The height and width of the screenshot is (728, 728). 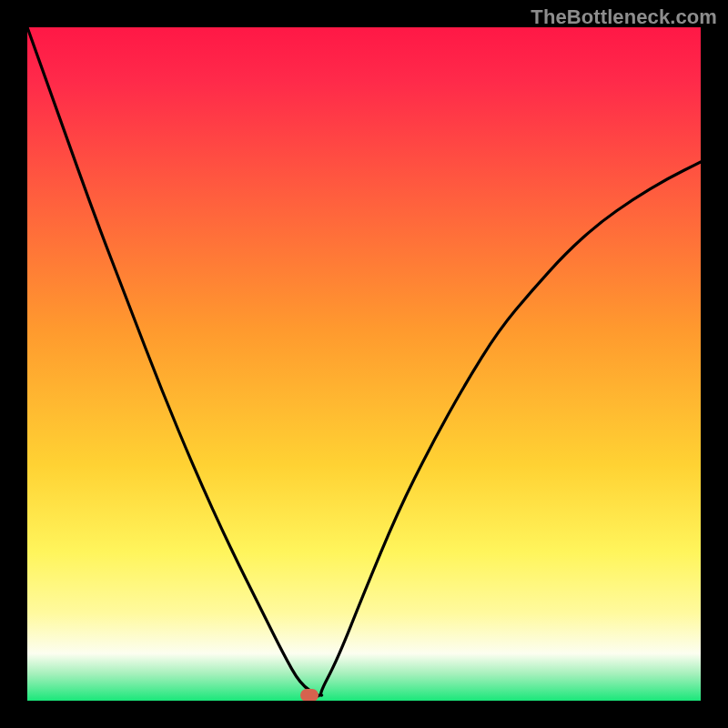 I want to click on watermark-label: TheBottleneck.com, so click(x=624, y=17).